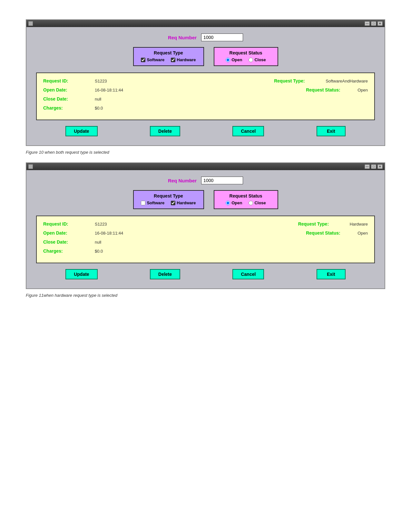 The width and height of the screenshot is (411, 532). I want to click on update-button-fig10: Update, so click(81, 131).